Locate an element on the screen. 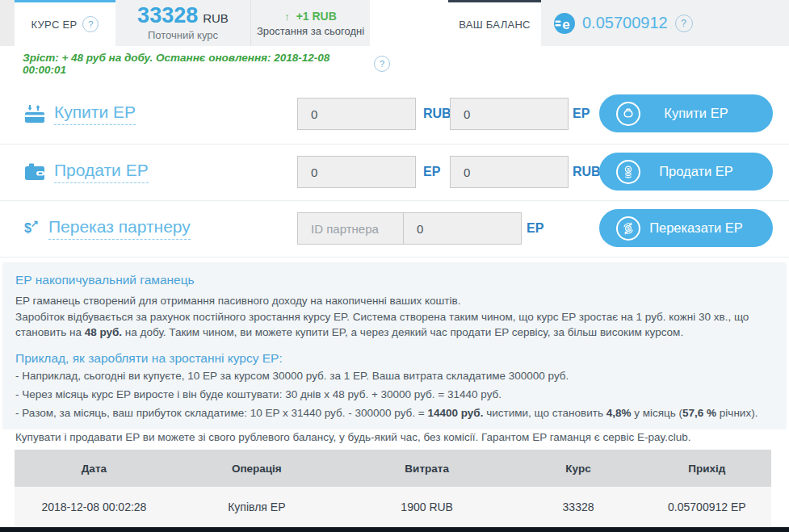 Image resolution: width=789 pixels, height=532 pixels. buy-row: Купити EP RUB EP Купити EP is located at coordinates (394, 115).